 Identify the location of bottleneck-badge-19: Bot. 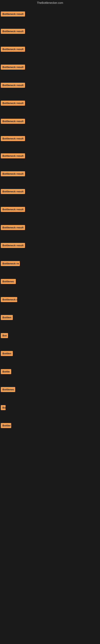
(4, 336).